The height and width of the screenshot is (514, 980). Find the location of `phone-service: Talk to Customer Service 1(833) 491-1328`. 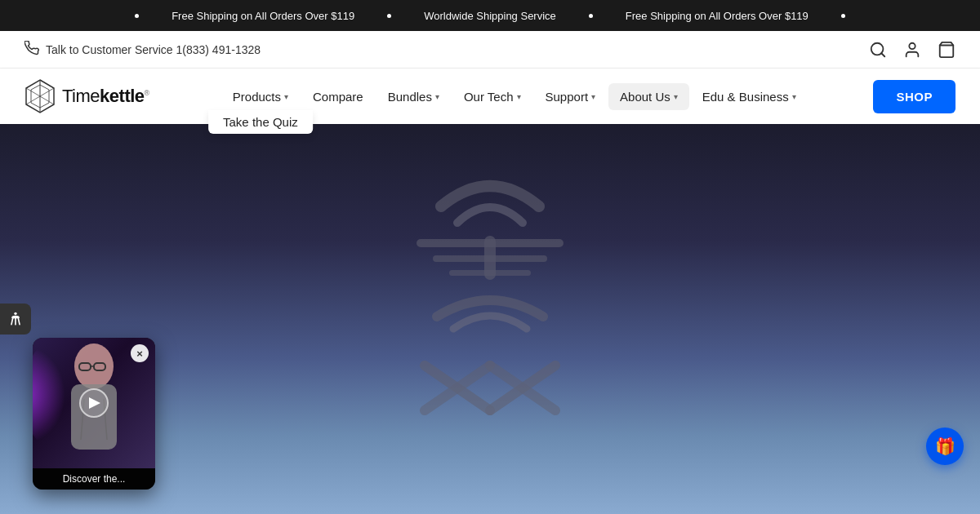

phone-service: Talk to Customer Service 1(833) 491-1328 is located at coordinates (142, 49).